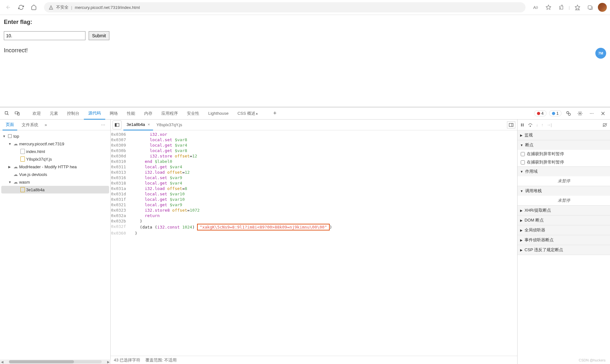 This screenshot has height=364, width=610. What do you see at coordinates (555, 113) in the screenshot?
I see `info-badge: 1` at bounding box center [555, 113].